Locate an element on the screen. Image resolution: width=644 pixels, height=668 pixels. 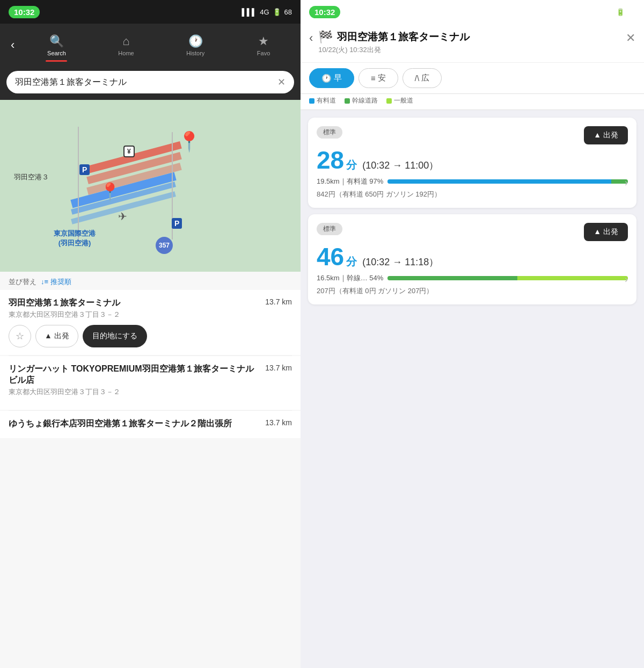
nav-label-favorites: Favo is located at coordinates (264, 53).